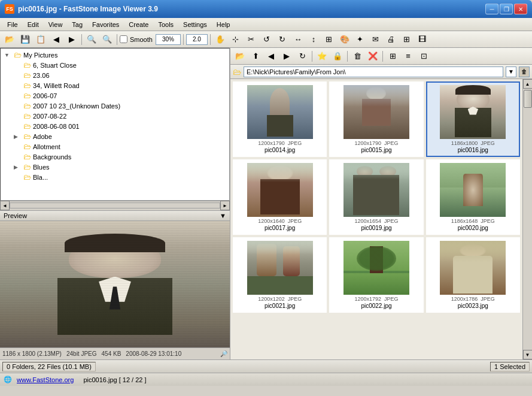 Image resolution: width=532 pixels, height=396 pixels. What do you see at coordinates (81, 40) in the screenshot?
I see `tb-sep1` at bounding box center [81, 40].